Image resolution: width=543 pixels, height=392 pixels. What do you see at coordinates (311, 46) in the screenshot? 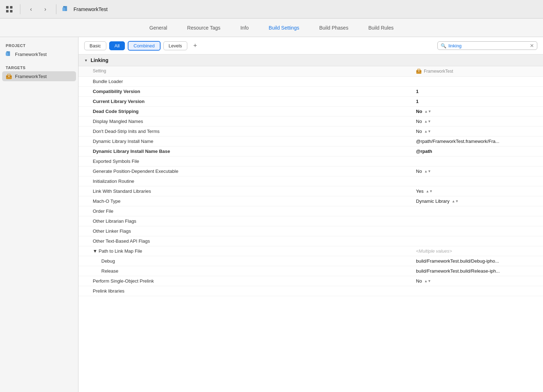
I see `filter-bar: Basic All Combined Levels + 🔍 ✕` at bounding box center [311, 46].